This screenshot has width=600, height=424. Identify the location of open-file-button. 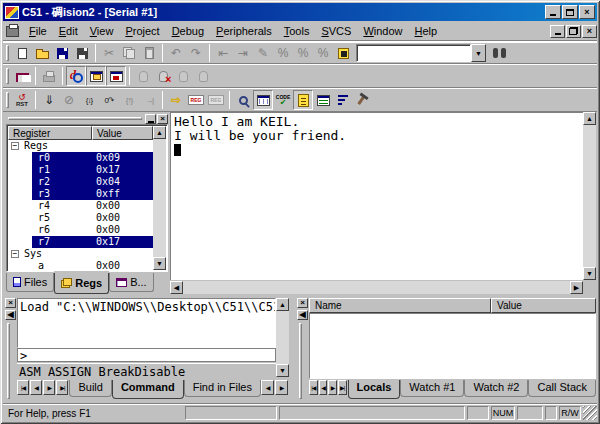
(42, 53).